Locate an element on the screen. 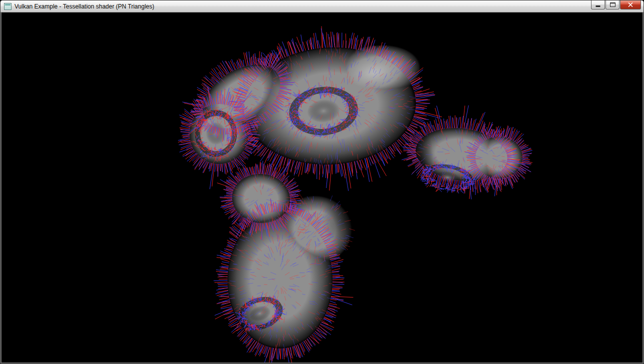  close-icon is located at coordinates (630, 5).